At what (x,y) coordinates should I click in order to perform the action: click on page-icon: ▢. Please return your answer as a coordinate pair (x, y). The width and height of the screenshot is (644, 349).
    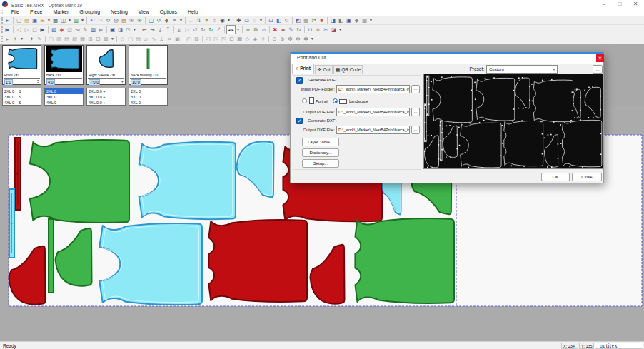
    Looking at the image, I should click on (34, 30).